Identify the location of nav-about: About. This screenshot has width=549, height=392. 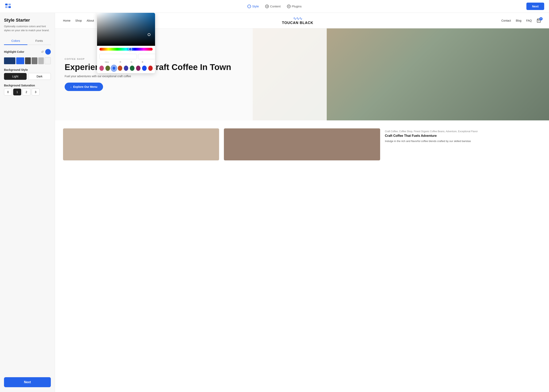
(90, 21).